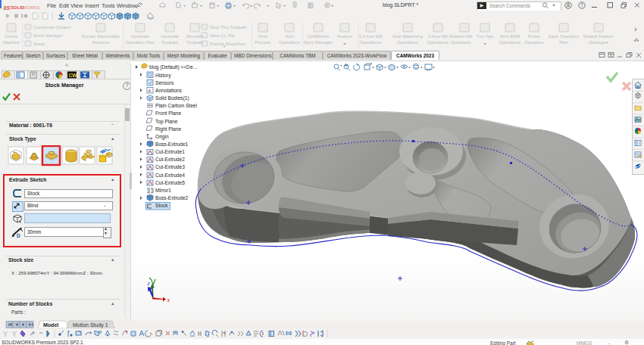 This screenshot has height=345, width=644. What do you see at coordinates (162, 206) in the screenshot?
I see `svg-text: Stock` at bounding box center [162, 206].